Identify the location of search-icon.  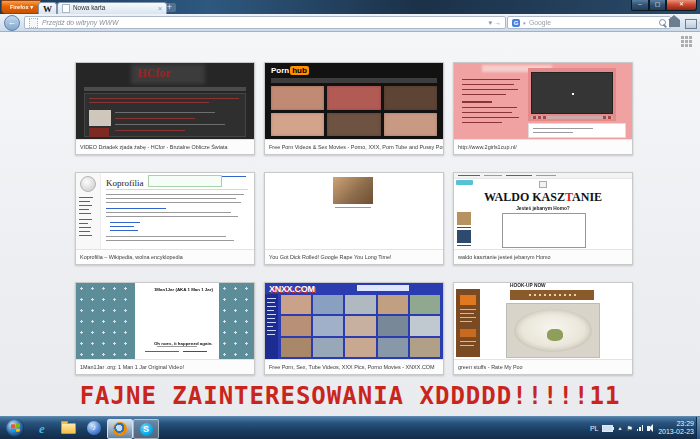
(662, 22).